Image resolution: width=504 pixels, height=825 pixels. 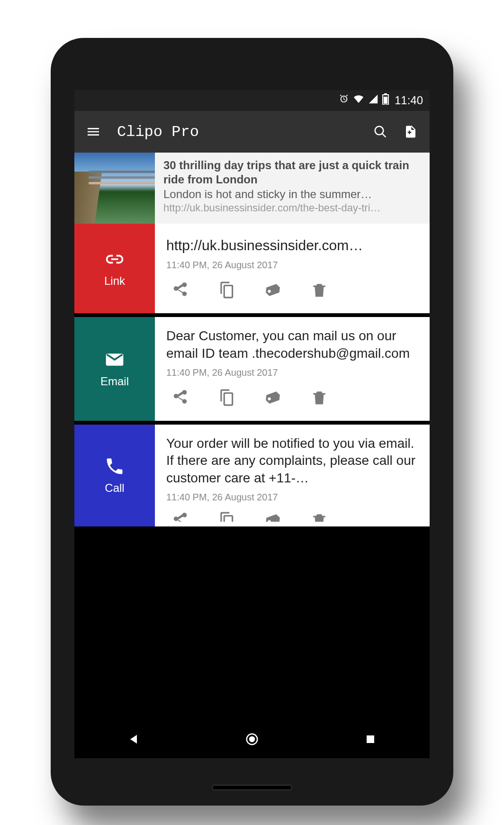 What do you see at coordinates (252, 788) in the screenshot?
I see `phone-home-indicator` at bounding box center [252, 788].